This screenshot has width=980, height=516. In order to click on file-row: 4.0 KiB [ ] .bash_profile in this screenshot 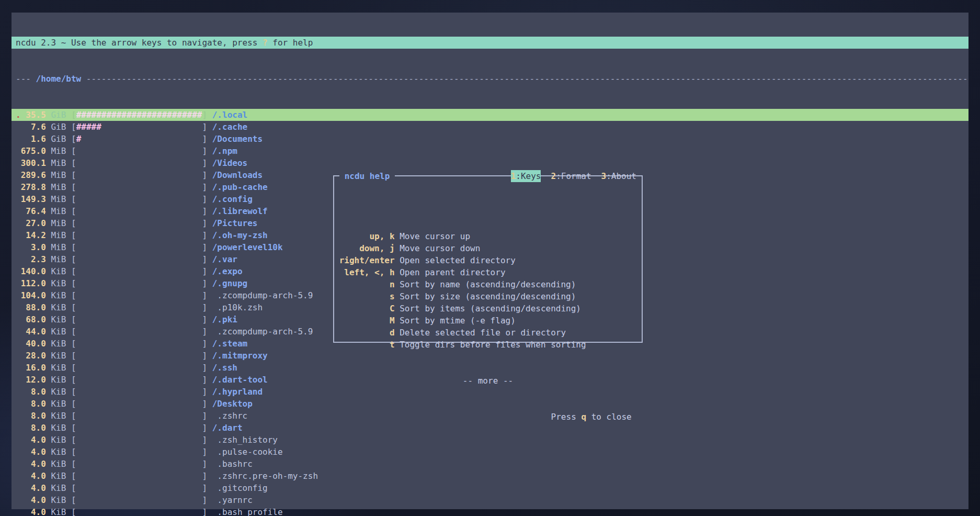, I will do `click(490, 511)`.